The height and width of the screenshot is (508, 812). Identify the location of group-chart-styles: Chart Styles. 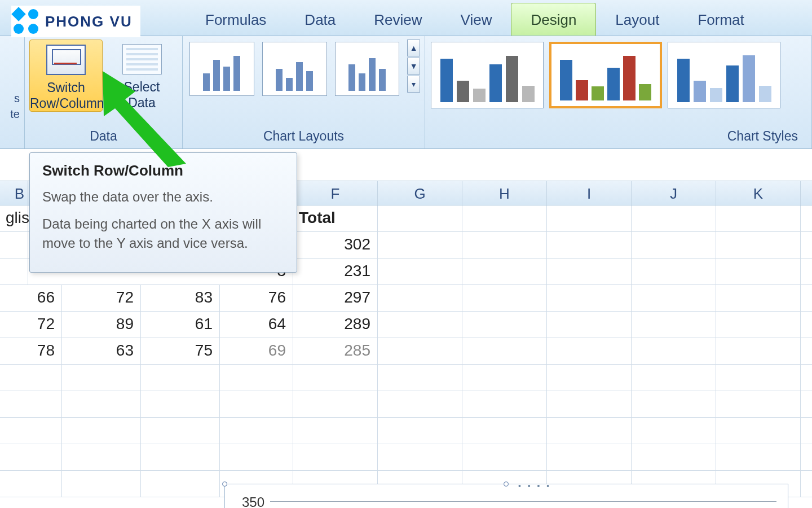
(619, 93).